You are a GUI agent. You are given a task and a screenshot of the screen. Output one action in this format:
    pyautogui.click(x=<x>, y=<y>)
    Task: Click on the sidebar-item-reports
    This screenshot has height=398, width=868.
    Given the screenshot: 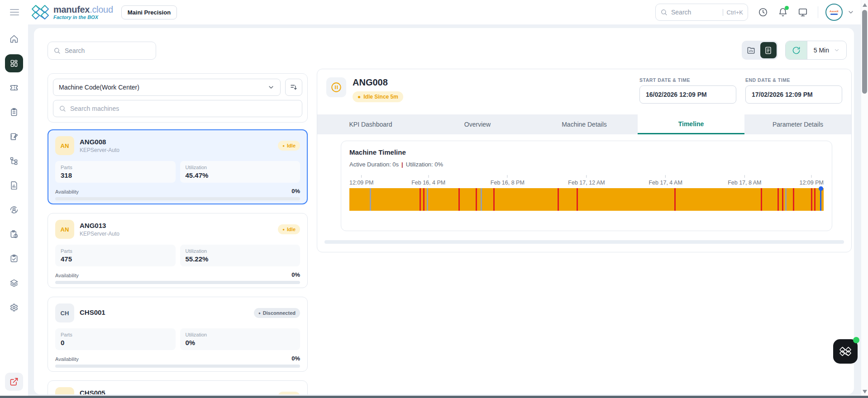 What is the action you would take?
    pyautogui.click(x=14, y=185)
    